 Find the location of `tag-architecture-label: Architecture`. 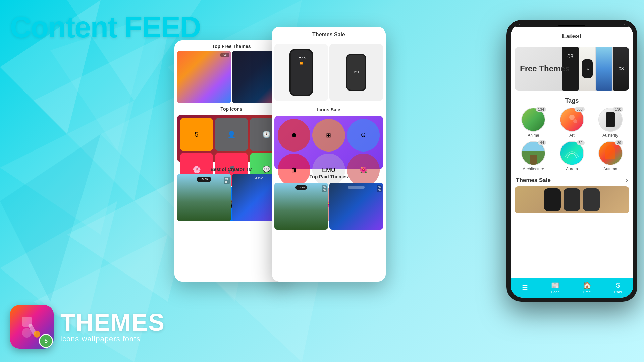

tag-architecture-label: Architecture is located at coordinates (533, 169).